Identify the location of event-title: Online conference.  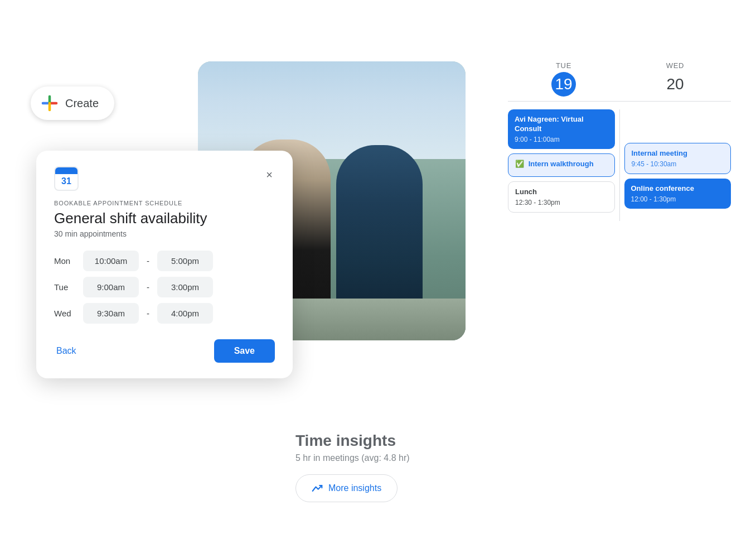
(678, 189).